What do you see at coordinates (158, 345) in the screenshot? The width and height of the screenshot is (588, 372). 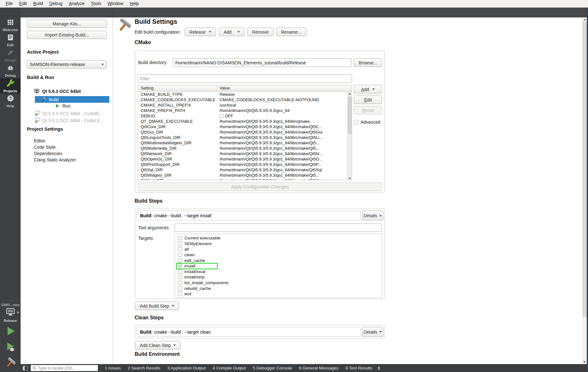 I see `add-clean-step-button: Add Clean Step` at bounding box center [158, 345].